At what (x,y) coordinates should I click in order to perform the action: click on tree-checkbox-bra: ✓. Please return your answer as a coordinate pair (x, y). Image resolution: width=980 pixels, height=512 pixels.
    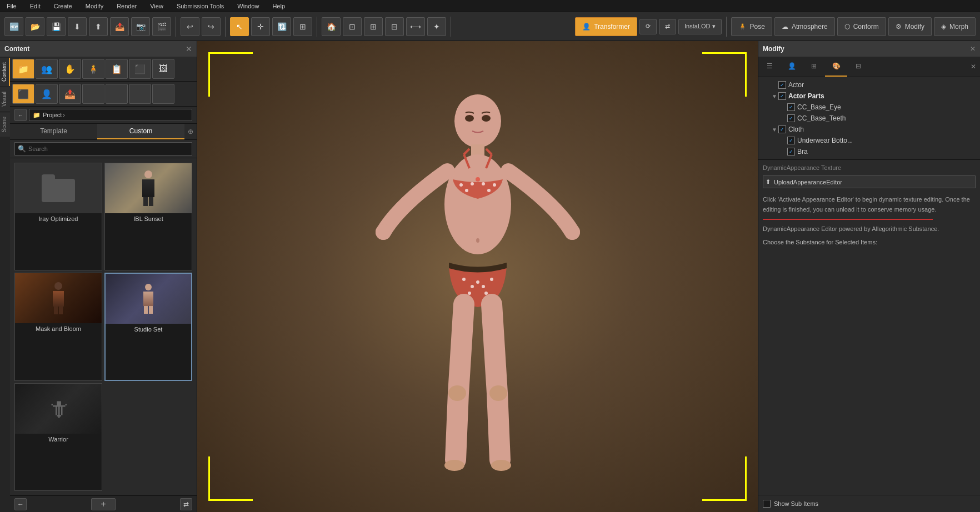
    Looking at the image, I should click on (791, 152).